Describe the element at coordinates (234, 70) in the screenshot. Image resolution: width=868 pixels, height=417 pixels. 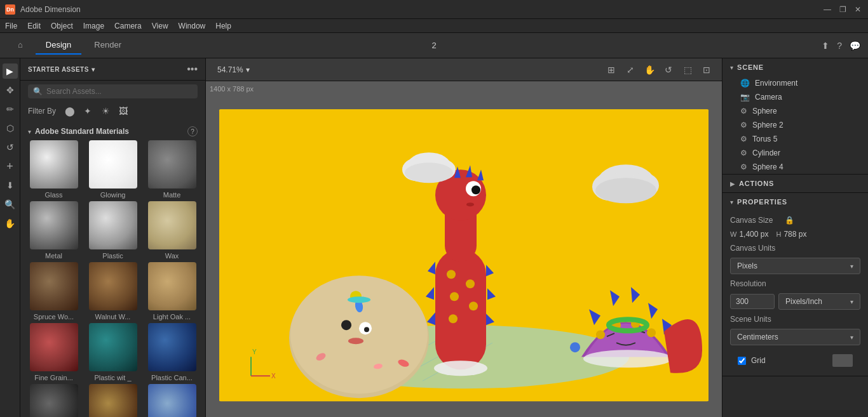
I see `zoom-control: 54.71% ▾` at that location.